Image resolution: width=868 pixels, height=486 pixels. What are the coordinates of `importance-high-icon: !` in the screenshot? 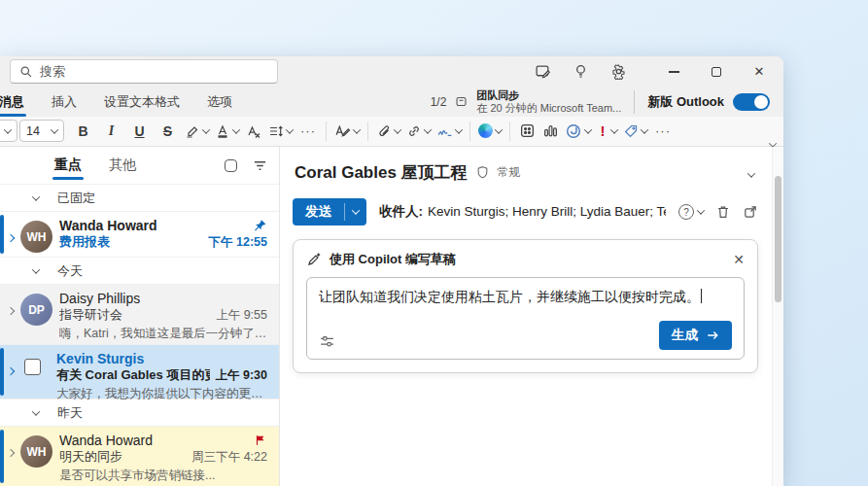 It's located at (603, 130).